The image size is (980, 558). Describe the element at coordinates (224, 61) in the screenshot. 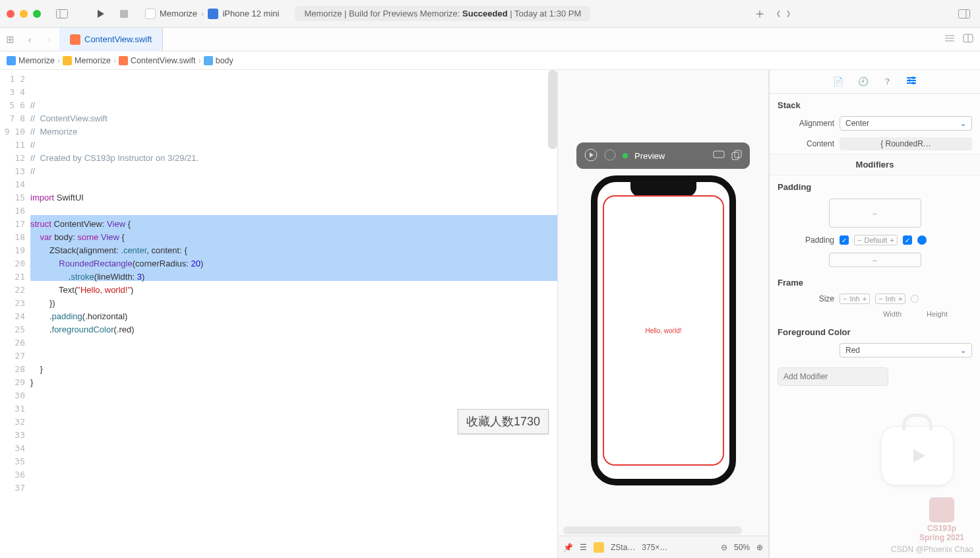

I see `breadcrumb-symbol: body` at that location.